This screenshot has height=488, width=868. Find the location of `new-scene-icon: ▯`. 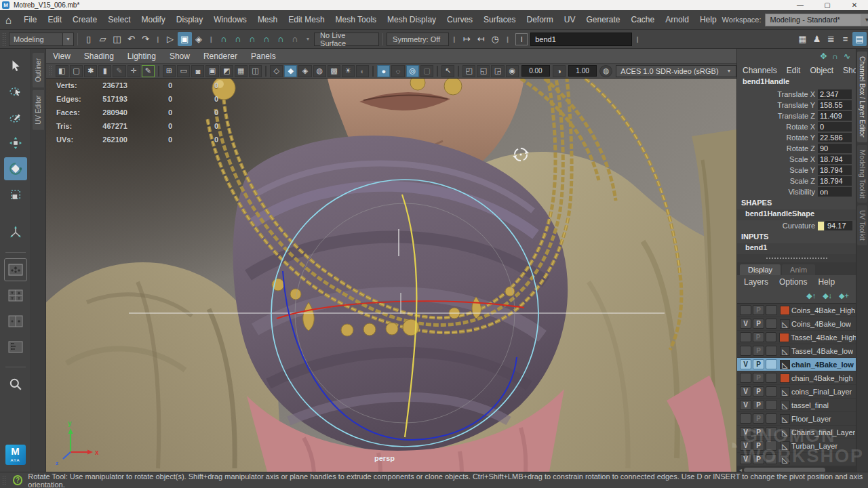

new-scene-icon: ▯ is located at coordinates (88, 39).